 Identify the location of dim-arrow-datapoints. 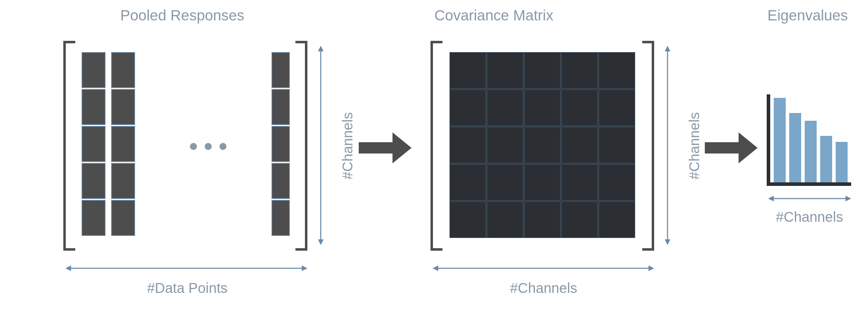
(186, 268).